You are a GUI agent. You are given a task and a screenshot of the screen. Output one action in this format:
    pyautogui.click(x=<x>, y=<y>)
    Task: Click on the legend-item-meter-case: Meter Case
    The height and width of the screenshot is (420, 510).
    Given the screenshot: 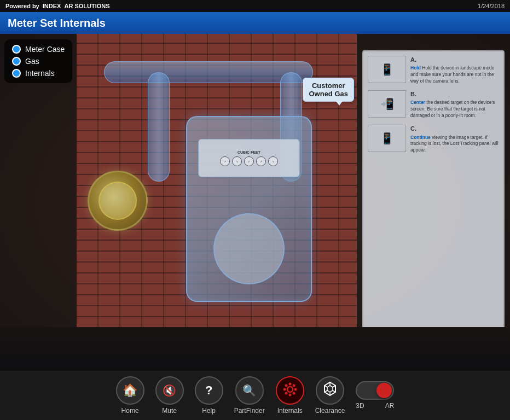 What is the action you would take?
    pyautogui.click(x=38, y=49)
    